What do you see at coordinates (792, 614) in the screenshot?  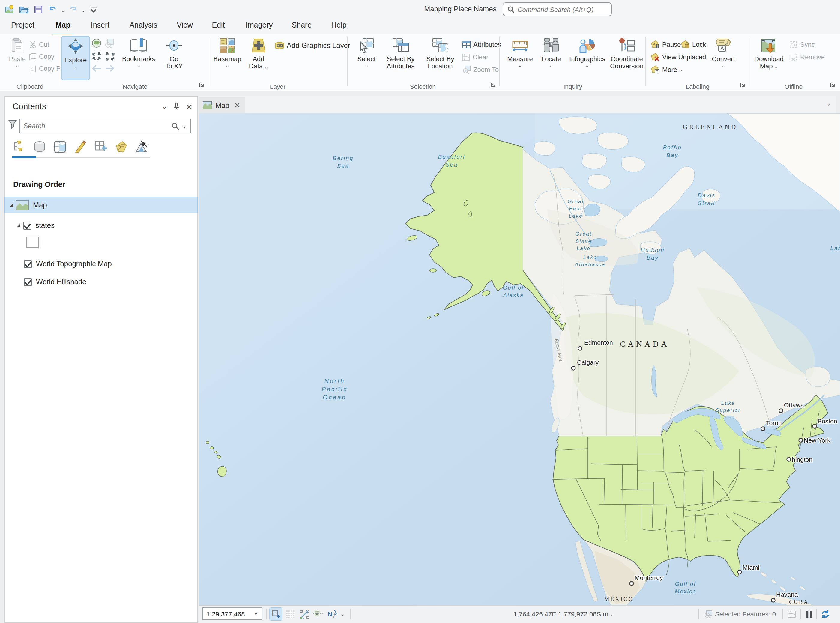 I see `clear-selected-icon` at bounding box center [792, 614].